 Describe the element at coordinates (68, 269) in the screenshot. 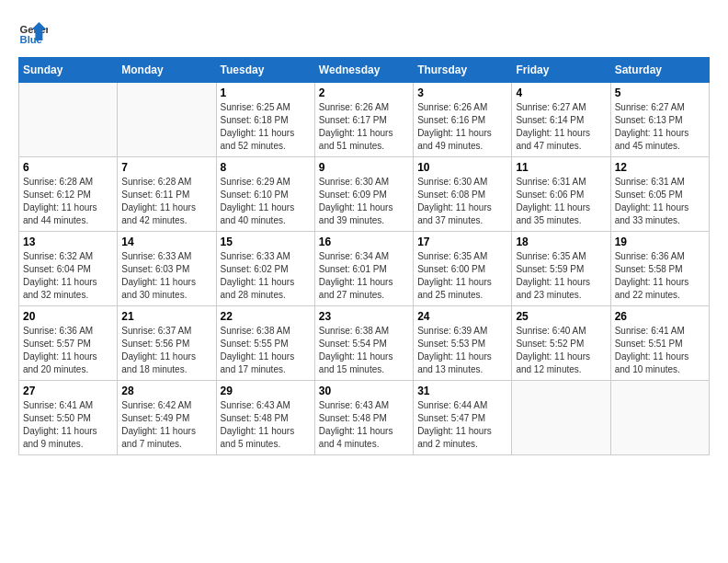

I see `calendar-cell: 13Sunrise: 6:32 AMSunset: 6:04 PMDayligh…` at that location.